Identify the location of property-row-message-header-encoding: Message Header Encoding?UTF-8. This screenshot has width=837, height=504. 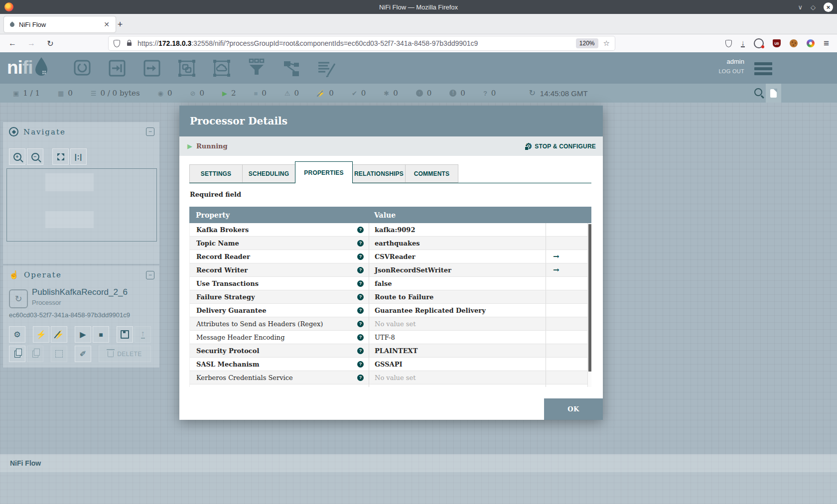
(389, 338).